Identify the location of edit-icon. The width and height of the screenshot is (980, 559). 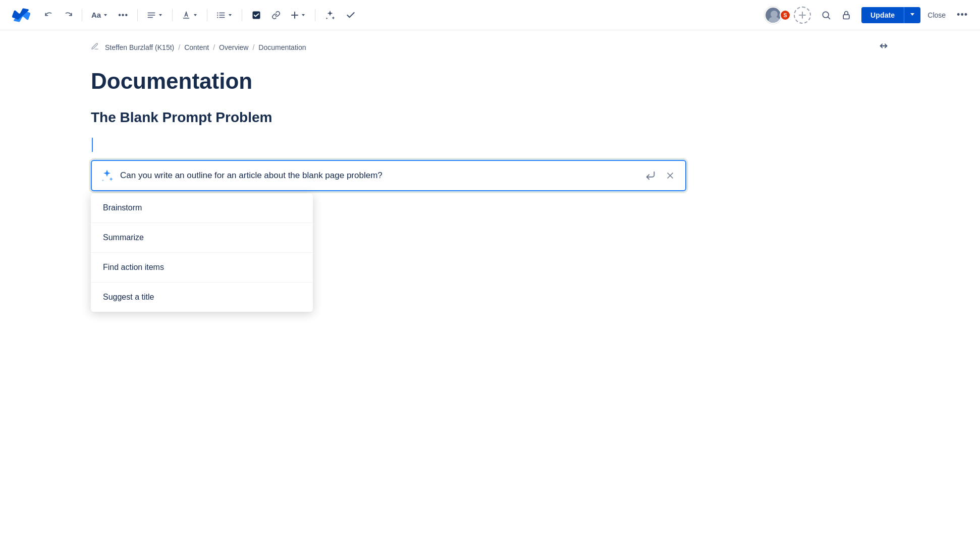
(95, 47).